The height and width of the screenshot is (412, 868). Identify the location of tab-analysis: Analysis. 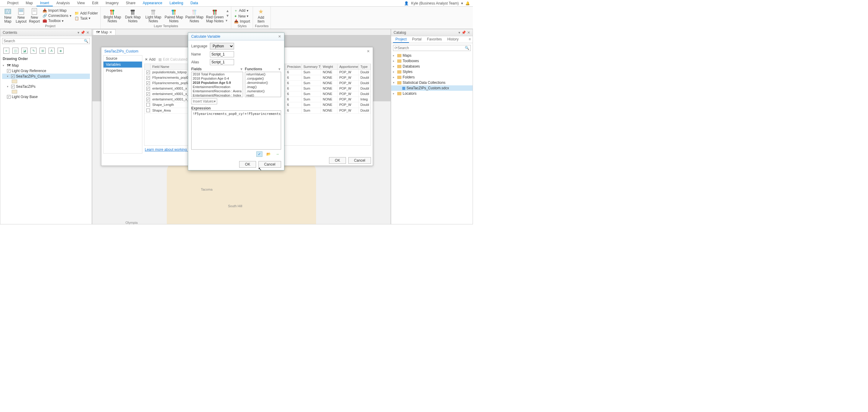
(63, 3).